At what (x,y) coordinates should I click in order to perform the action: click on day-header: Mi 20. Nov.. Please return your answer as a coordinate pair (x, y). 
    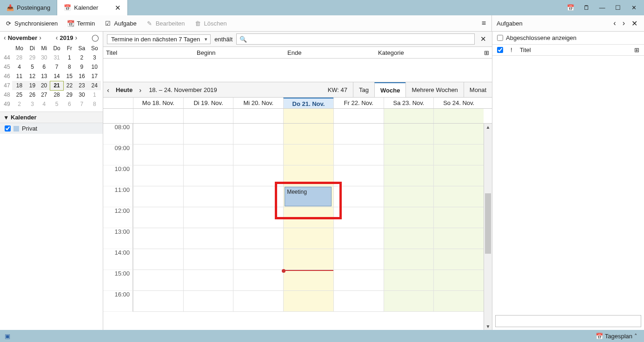
    Looking at the image, I should click on (258, 103).